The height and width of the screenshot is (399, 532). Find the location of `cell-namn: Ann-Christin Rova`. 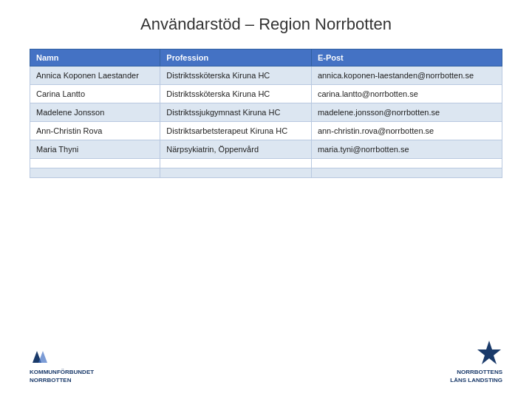

cell-namn: Ann-Christin Rova is located at coordinates (95, 132).